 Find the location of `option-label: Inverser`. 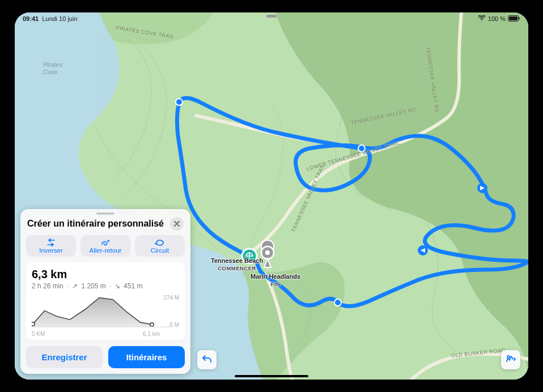

option-label: Inverser is located at coordinates (51, 250).